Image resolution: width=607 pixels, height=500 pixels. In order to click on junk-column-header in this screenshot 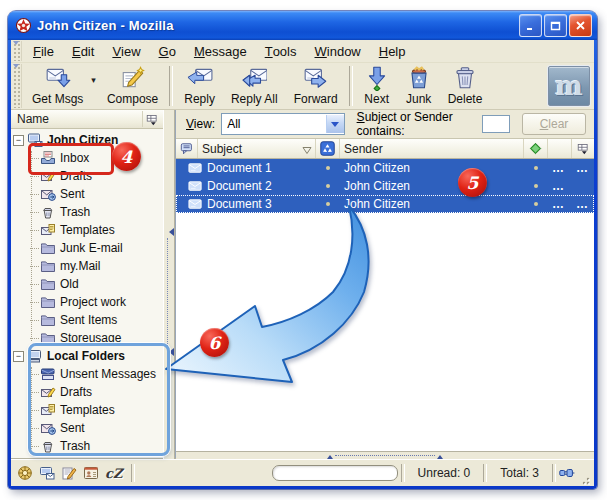, I will do `click(328, 148)`.